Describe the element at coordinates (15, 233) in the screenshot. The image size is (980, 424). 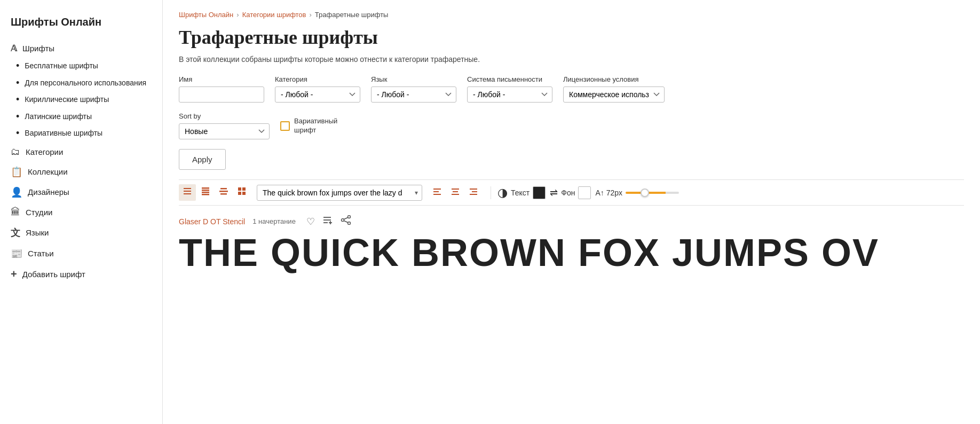
I see `languages-icon: 文` at that location.